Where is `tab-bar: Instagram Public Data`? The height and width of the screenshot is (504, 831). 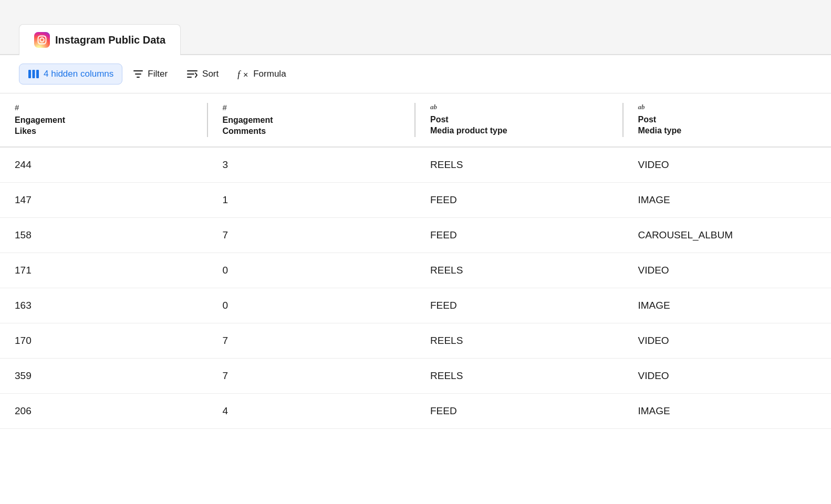
tab-bar: Instagram Public Data is located at coordinates (416, 27).